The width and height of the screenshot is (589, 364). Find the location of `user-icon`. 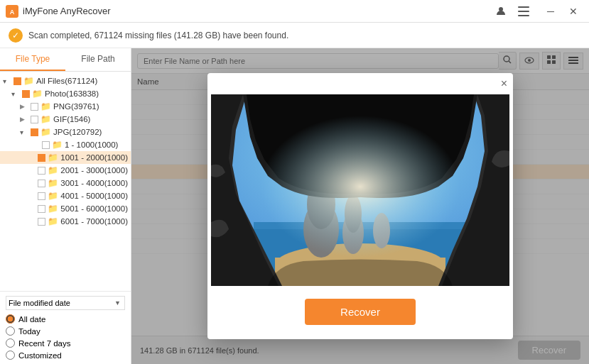

user-icon is located at coordinates (501, 11).